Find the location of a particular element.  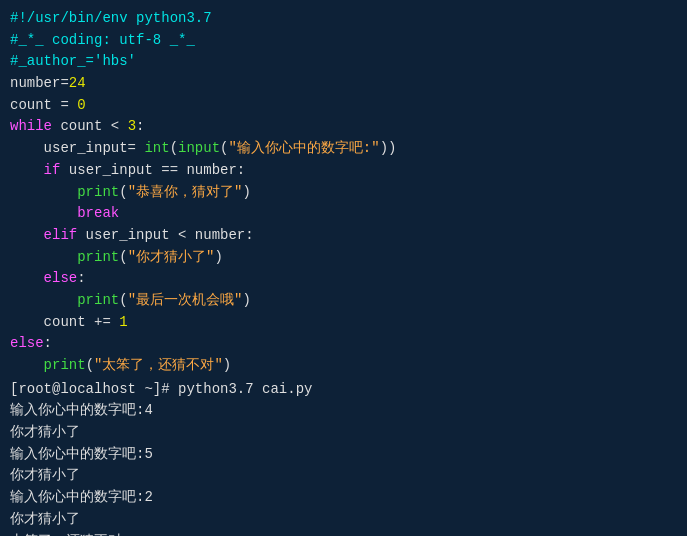

output-line: 输入你心中的数字吧:2 is located at coordinates (344, 498).